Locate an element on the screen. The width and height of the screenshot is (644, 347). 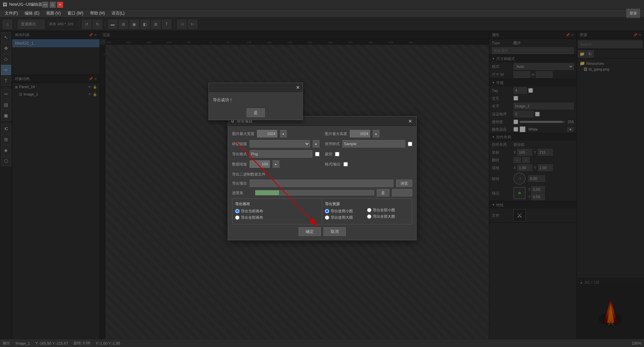
window-controls: — □ ✕ is located at coordinates (53, 5).